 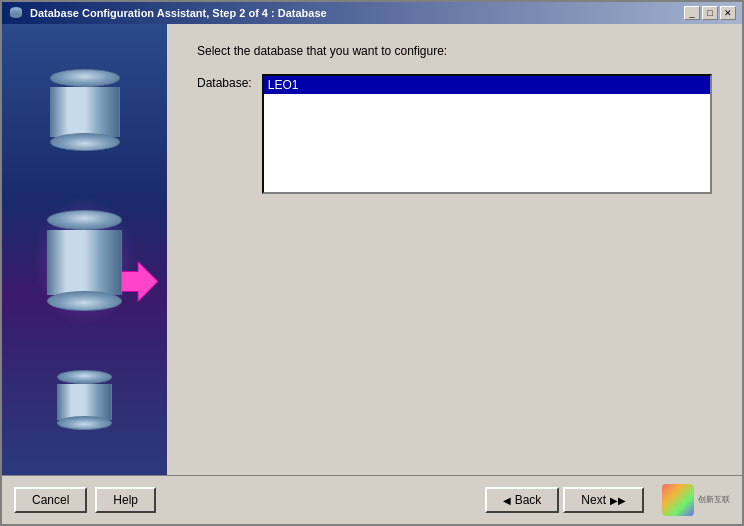 What do you see at coordinates (224, 82) in the screenshot?
I see `database-label: Database:` at bounding box center [224, 82].